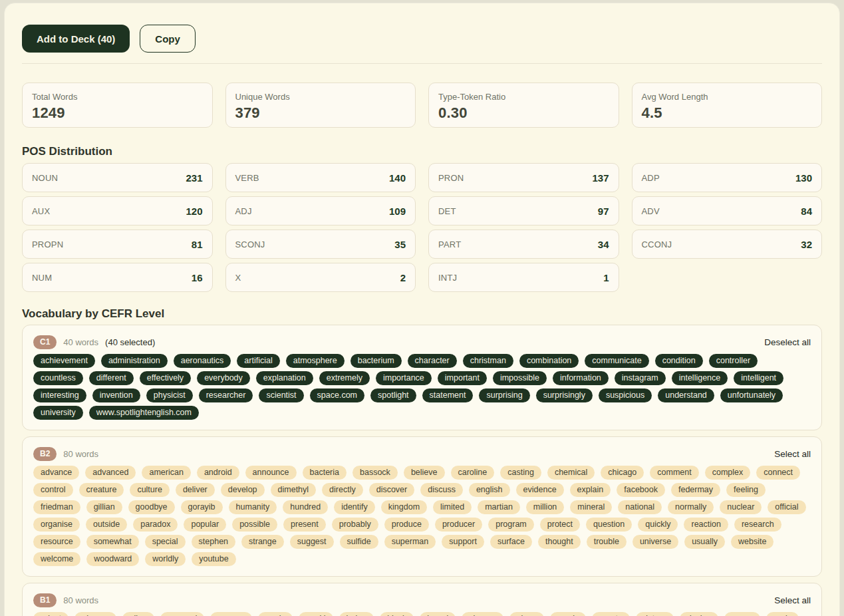 This screenshot has height=616, width=844. Describe the element at coordinates (786, 507) in the screenshot. I see `word-pill: official` at that location.